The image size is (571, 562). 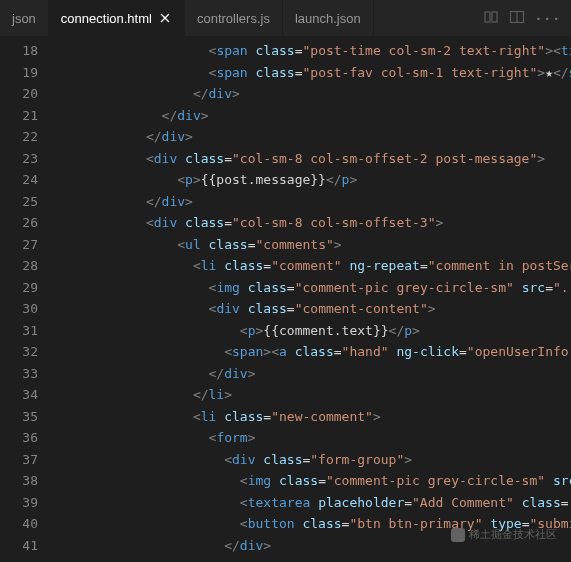 I want to click on line-number: 18, so click(x=19, y=51).